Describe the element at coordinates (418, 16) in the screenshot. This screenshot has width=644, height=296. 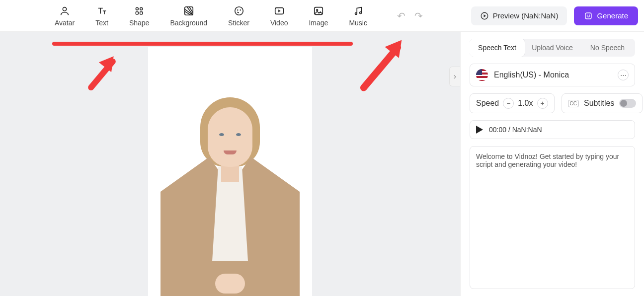
I see `redo-button: ↷` at that location.